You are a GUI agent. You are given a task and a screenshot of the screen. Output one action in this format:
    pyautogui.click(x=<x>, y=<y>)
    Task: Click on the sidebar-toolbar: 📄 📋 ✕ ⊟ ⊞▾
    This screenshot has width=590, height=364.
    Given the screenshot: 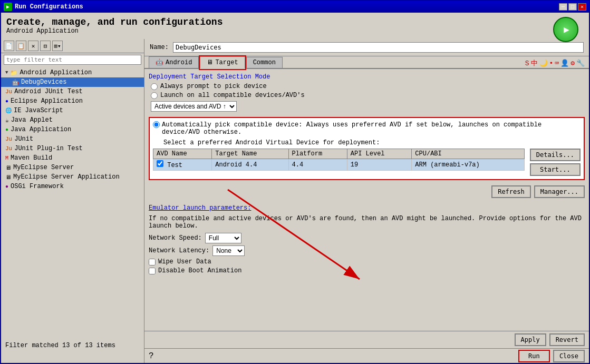 What is the action you would take?
    pyautogui.click(x=73, y=46)
    